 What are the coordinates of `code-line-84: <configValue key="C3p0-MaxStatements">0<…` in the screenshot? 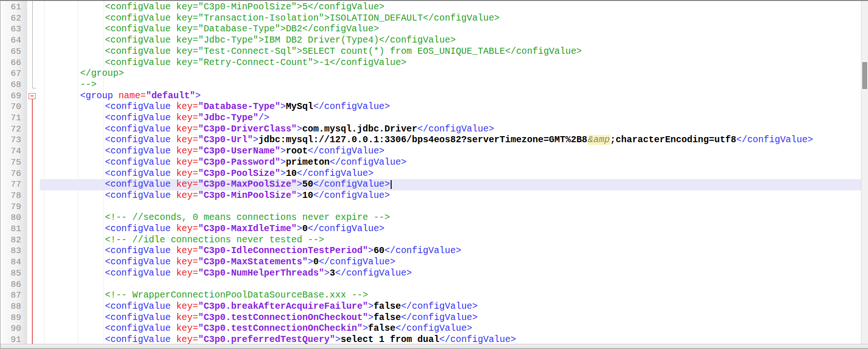 It's located at (451, 262).